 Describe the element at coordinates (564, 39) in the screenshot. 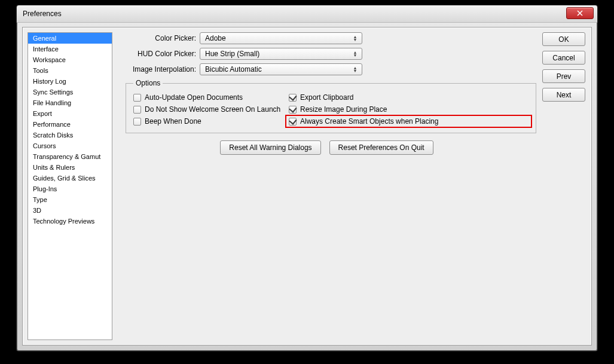

I see `ok-button: OK` at that location.